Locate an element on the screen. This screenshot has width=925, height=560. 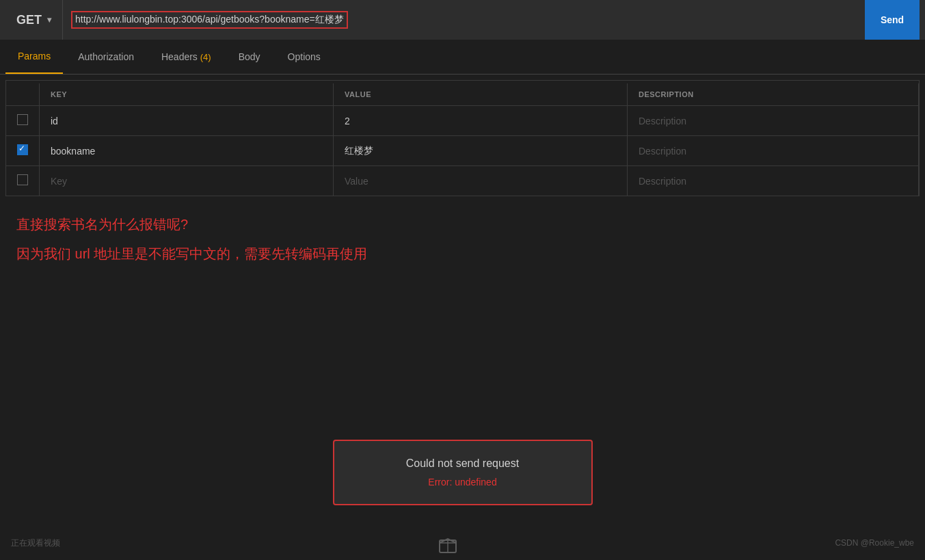
table-row: Key Value Description is located at coordinates (462, 181).